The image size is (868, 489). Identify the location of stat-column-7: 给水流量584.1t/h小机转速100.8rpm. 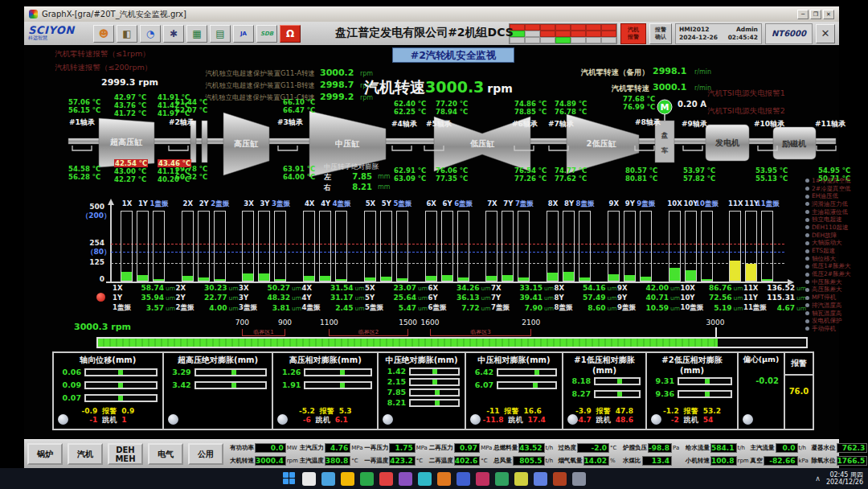
(718, 454).